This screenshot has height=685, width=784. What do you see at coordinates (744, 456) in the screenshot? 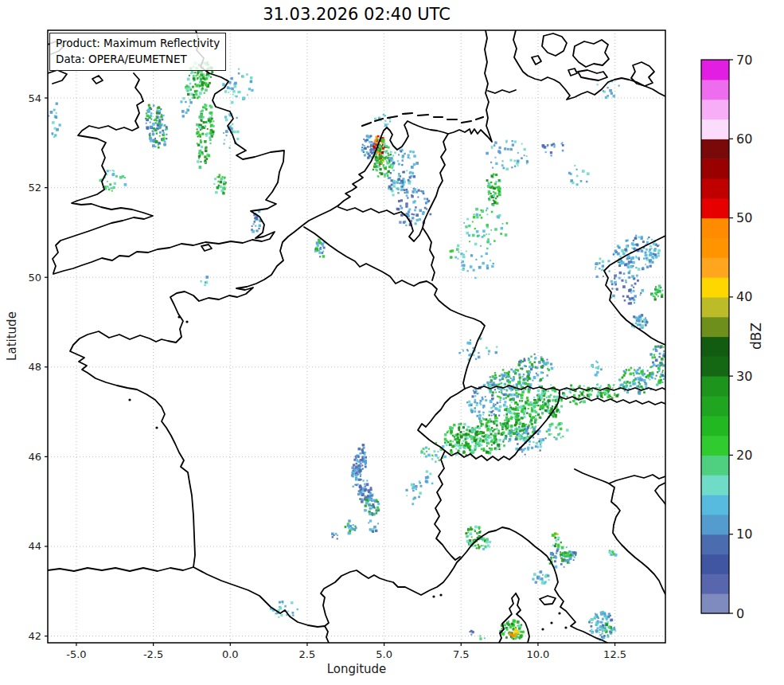
I see `colorbar-tick-label: 20` at bounding box center [744, 456].